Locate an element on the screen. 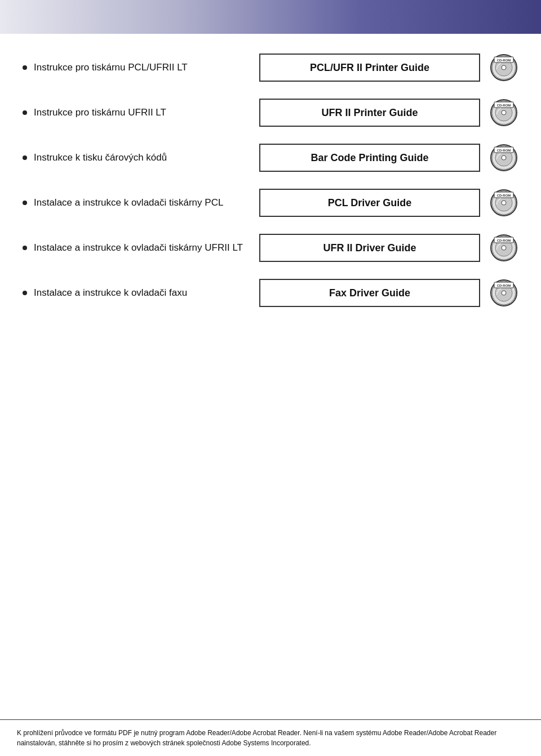  guide-row-ufr-driver: Instalace a instrukce k ovladači tiskárn… is located at coordinates (270, 248).